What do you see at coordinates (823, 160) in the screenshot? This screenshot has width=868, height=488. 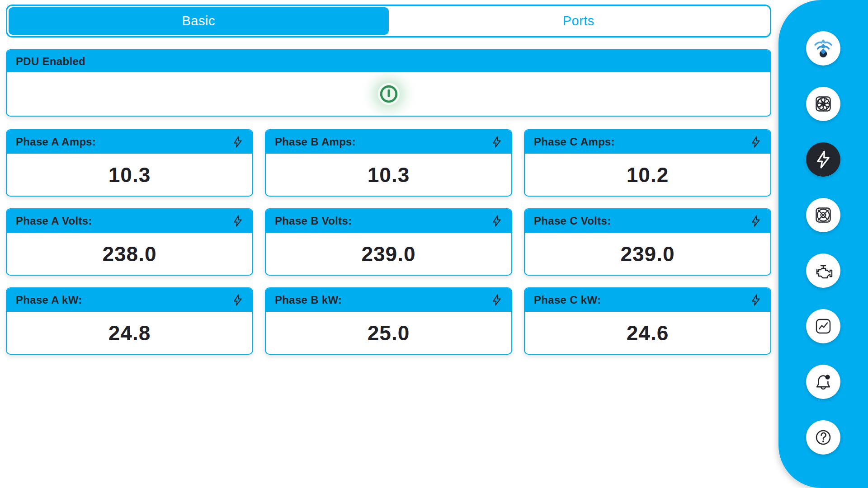 I see `sidebar-item-power` at bounding box center [823, 160].